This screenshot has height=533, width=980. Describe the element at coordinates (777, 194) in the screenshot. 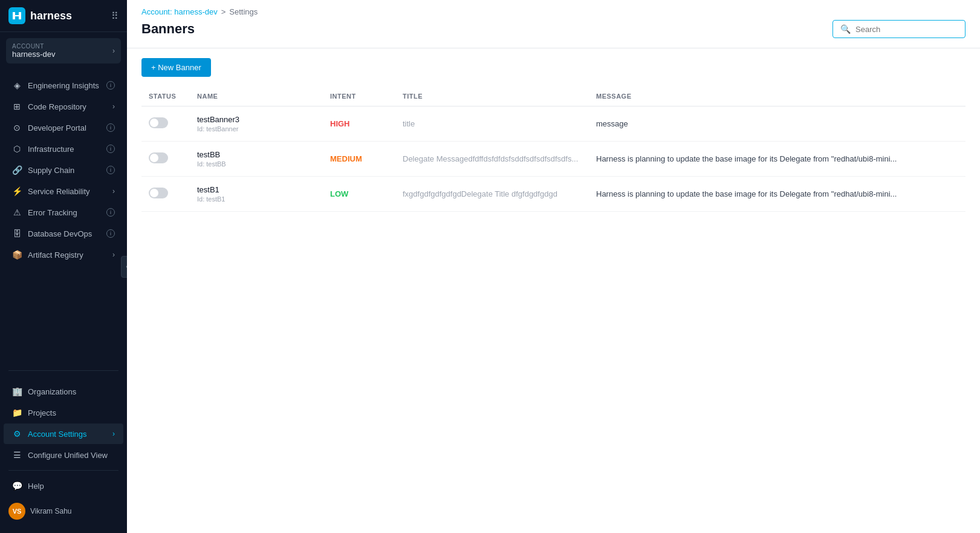

I see `row-message-cell-3: Harness is planning to update the base i…` at that location.